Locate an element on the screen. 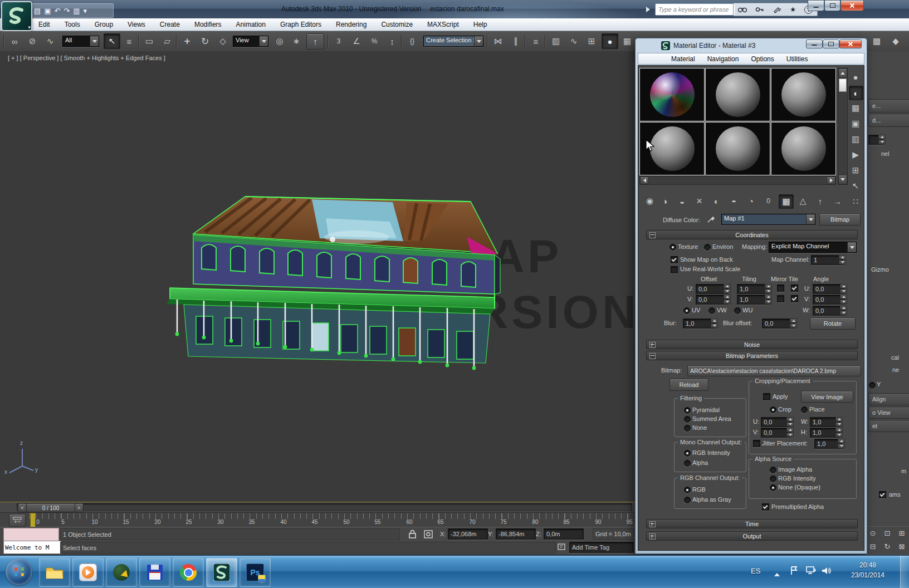  map-type-button: Bitmap is located at coordinates (840, 219).